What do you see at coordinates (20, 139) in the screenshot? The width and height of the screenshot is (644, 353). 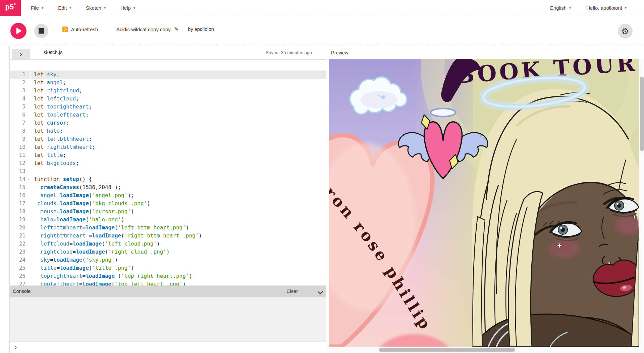 I see `line-number: 9` at bounding box center [20, 139].